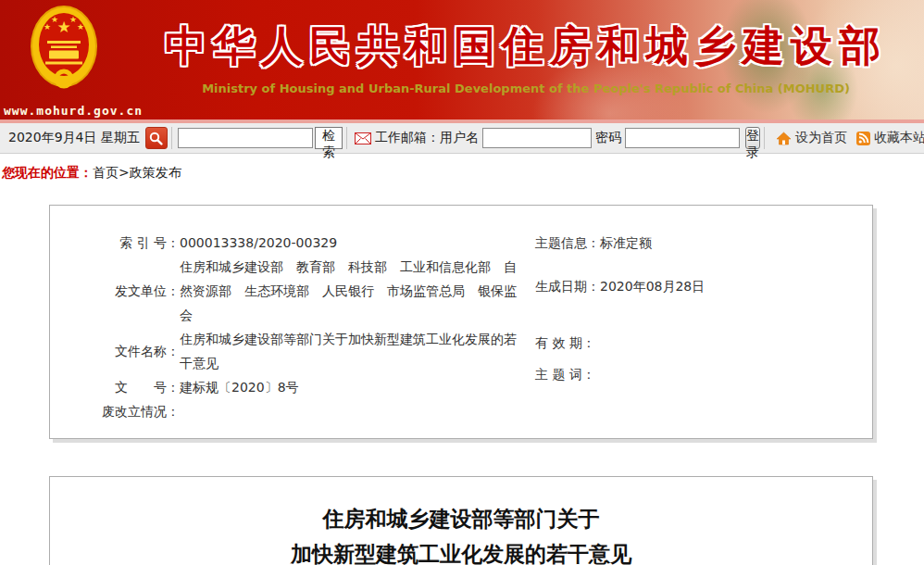  I want to click on info-value: 住房和城乡建设部 教育部 科技部 工业和信息化部 自然资源部 生态环境部 人民银…, so click(354, 291).